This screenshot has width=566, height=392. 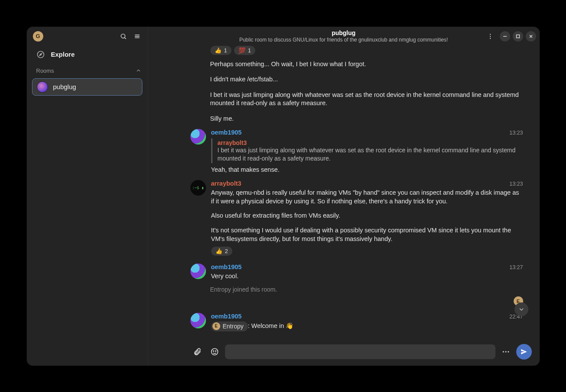 What do you see at coordinates (370, 154) in the screenshot?
I see `quote-text: I bet it was just limping along with wha…` at bounding box center [370, 154].